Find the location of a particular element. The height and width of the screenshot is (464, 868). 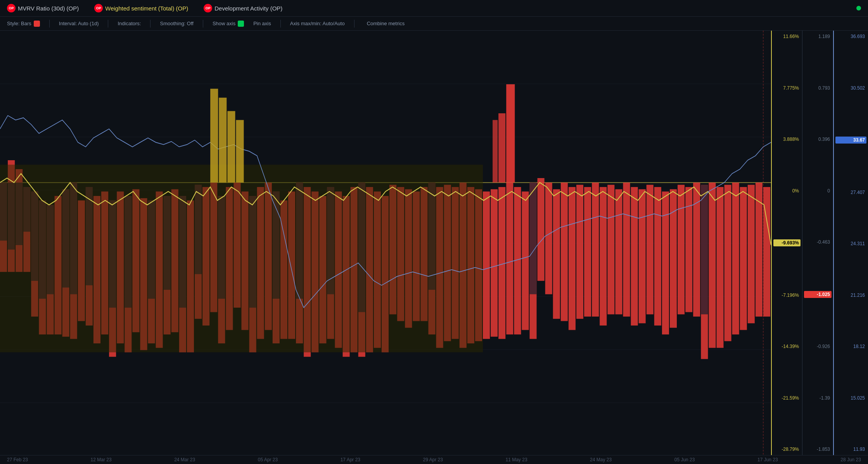

x-label-4: 05 Apr 23 is located at coordinates (268, 460).